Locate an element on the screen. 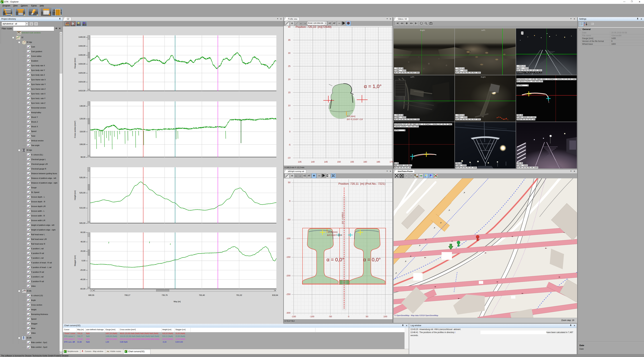 The height and width of the screenshot is (357, 644). svg-text: Z is located at coordinates (584, 25).